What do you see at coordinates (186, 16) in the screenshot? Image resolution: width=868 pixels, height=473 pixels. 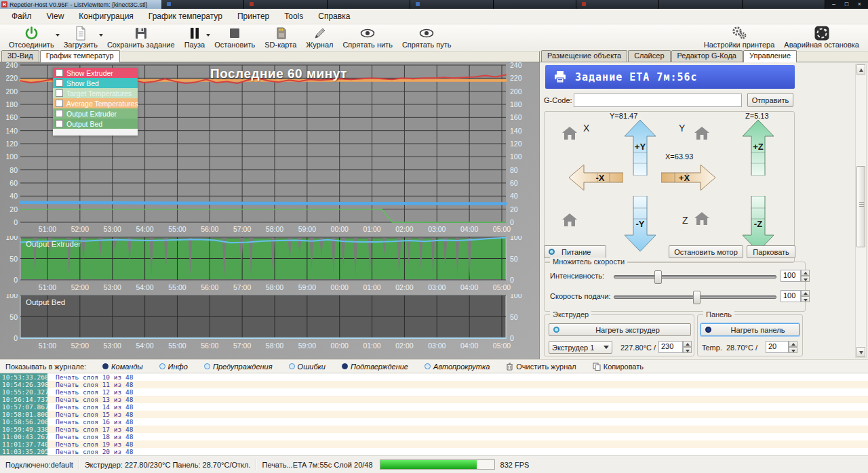 I see `menu-item-график-температур: График температур` at bounding box center [186, 16].